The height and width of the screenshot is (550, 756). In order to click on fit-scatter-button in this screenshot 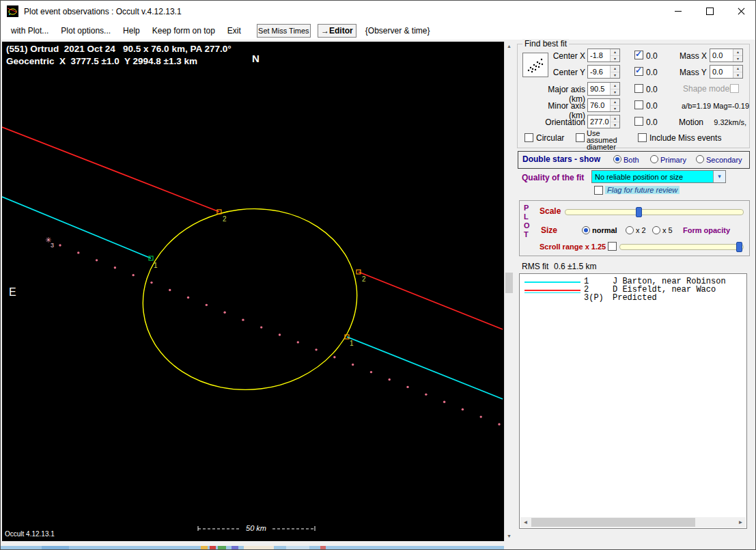, I will do `click(535, 65)`.